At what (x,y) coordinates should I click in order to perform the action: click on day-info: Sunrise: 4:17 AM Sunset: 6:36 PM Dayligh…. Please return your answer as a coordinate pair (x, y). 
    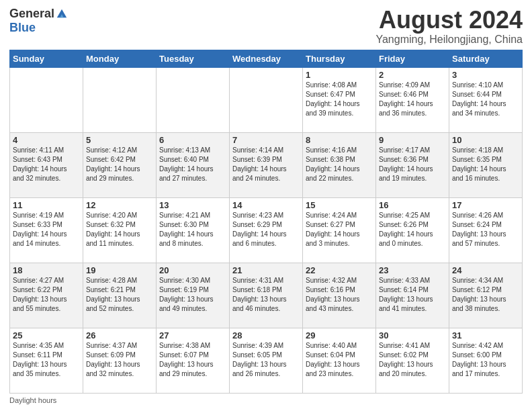
    Looking at the image, I should click on (412, 165).